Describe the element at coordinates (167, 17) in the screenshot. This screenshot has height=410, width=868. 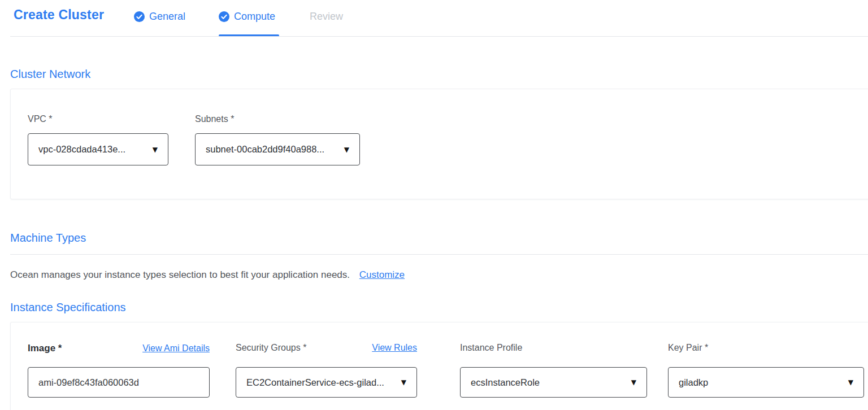
I see `tab-general-label: General` at that location.